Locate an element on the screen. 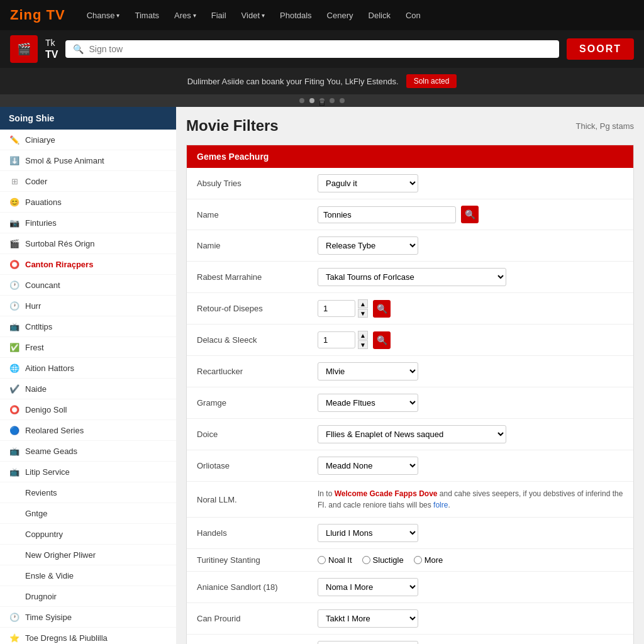 The height and width of the screenshot is (644, 644). sidebar-item-coppuntry: Coppuntry is located at coordinates (88, 535).